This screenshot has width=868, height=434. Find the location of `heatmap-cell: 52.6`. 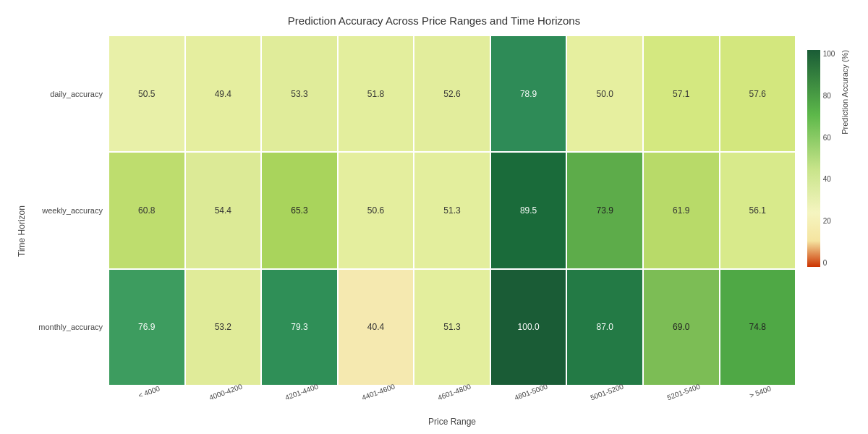

heatmap-cell: 52.6 is located at coordinates (452, 94).